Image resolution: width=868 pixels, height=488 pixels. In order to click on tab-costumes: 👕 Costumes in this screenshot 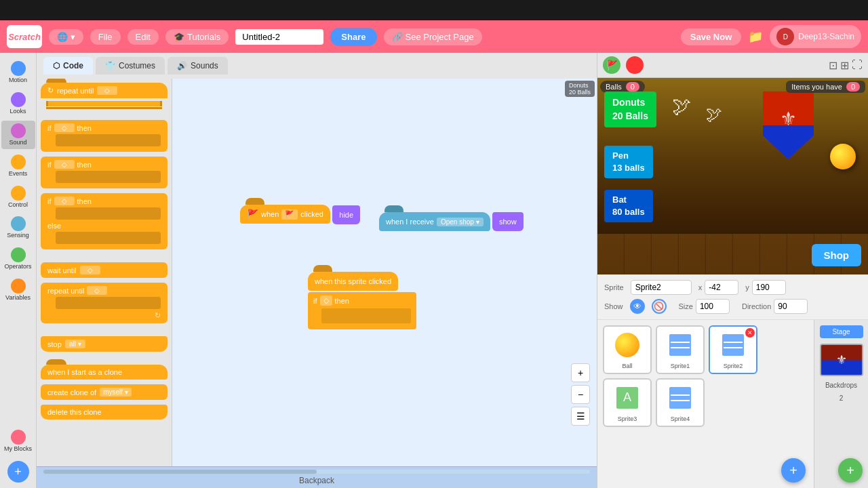, I will do `click(130, 66)`.